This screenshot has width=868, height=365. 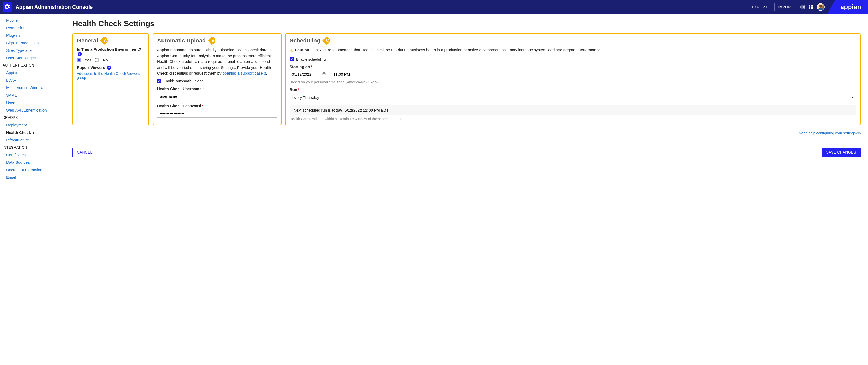 What do you see at coordinates (311, 59) in the screenshot?
I see `enable-scheduling-label: Enable scheduling` at bounding box center [311, 59].